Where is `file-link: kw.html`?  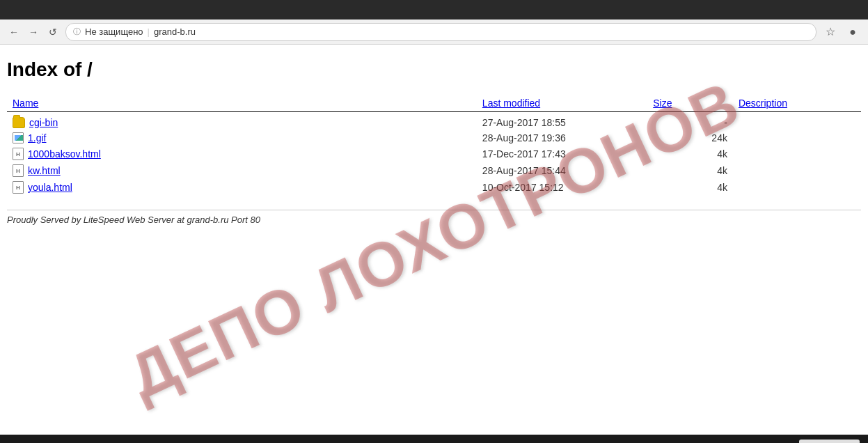 file-link: kw.html is located at coordinates (45, 171).